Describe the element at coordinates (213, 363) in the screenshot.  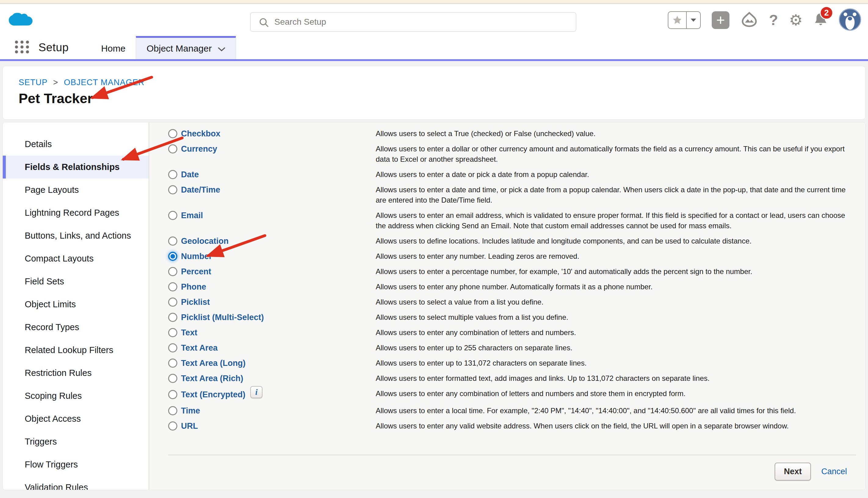
I see `field-type-label: Text Area (Long)` at that location.